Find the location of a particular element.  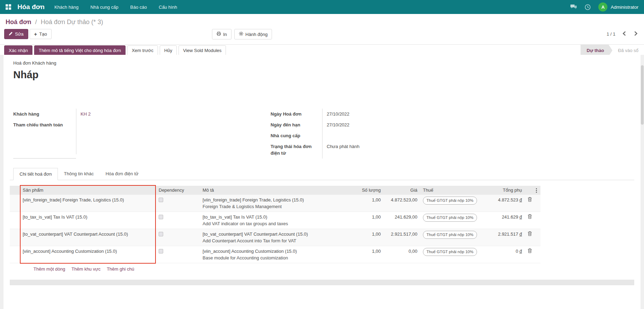

pager-previous-button is located at coordinates (624, 34).